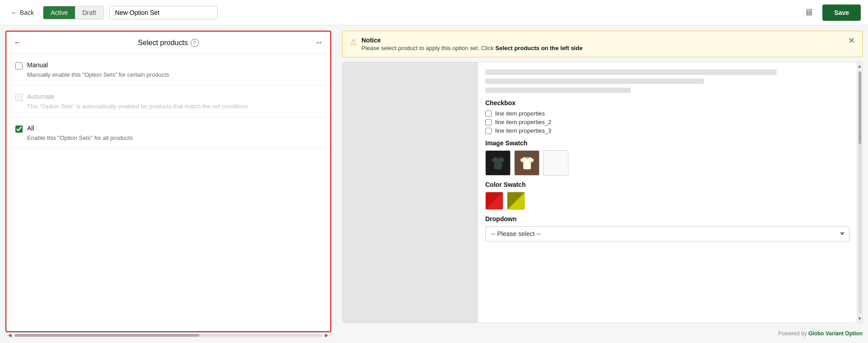 This screenshot has height=343, width=868. What do you see at coordinates (667, 234) in the screenshot?
I see `dropdown-select: -- Please select --` at bounding box center [667, 234].